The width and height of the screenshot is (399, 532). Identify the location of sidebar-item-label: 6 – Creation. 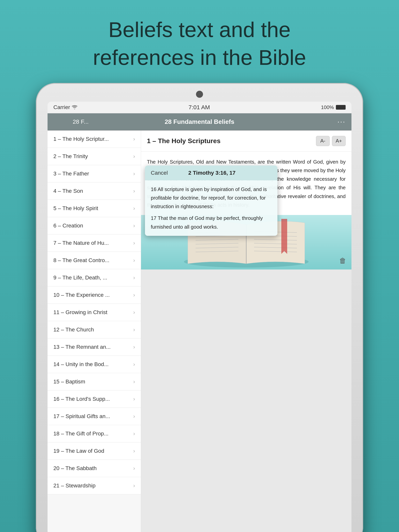
(68, 226).